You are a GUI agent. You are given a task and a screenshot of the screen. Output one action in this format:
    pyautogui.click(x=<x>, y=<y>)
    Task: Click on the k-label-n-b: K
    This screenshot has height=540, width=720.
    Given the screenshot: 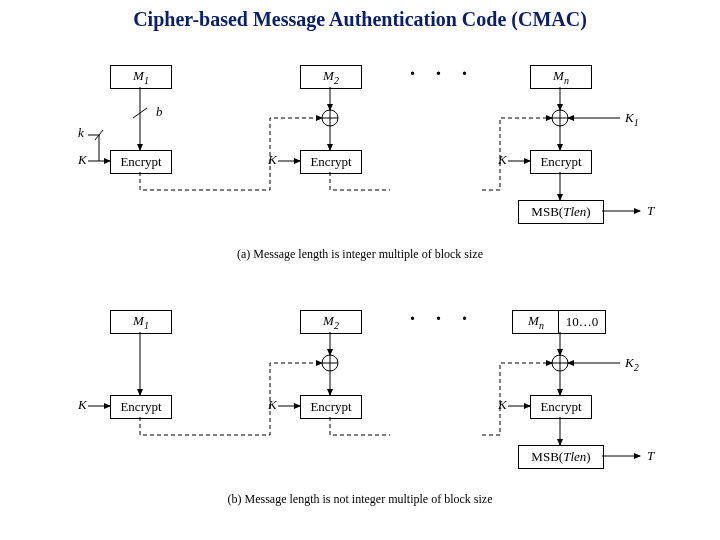 What is the action you would take?
    pyautogui.click(x=502, y=405)
    